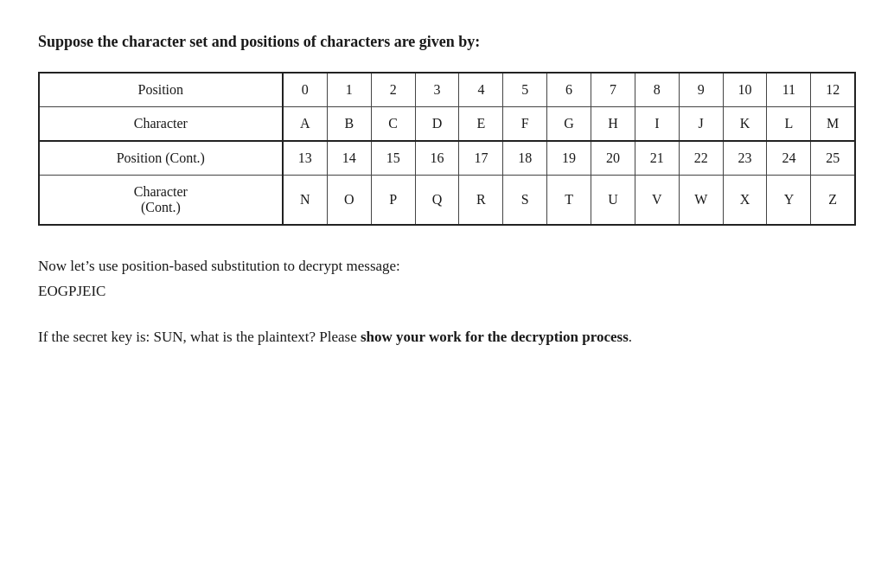  What do you see at coordinates (199, 337) in the screenshot?
I see `question-prefix: If the secret key is: SUN, what is the p…` at bounding box center [199, 337].